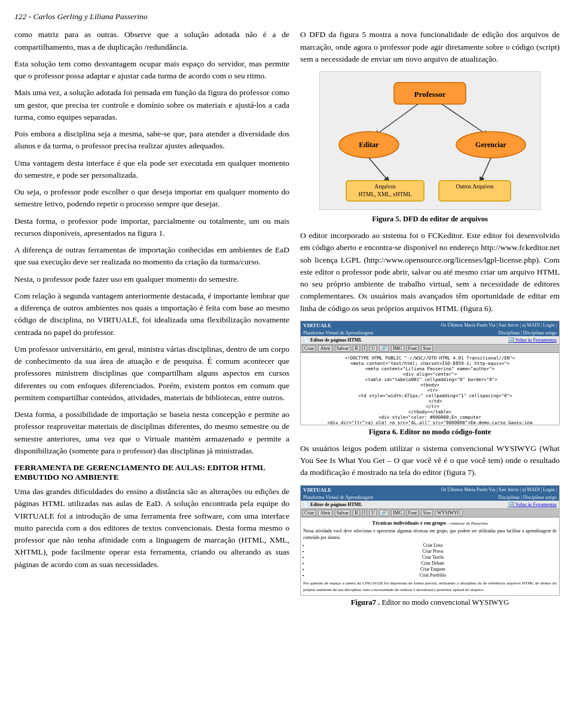  What do you see at coordinates (385, 194) in the screenshot?
I see `svg-text: HTML, XML, xHTML` at bounding box center [385, 194].